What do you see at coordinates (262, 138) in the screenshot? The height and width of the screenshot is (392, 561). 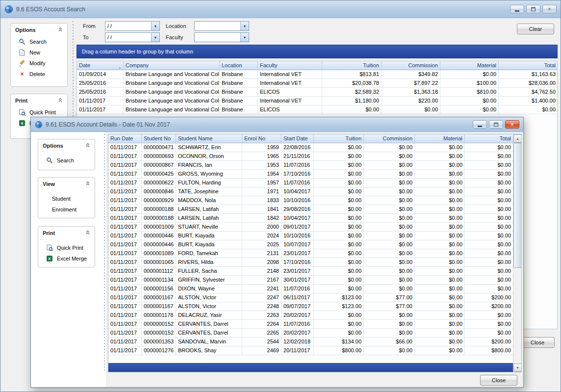 I see `column-header-enrol-no: Enrol No` at bounding box center [262, 138].